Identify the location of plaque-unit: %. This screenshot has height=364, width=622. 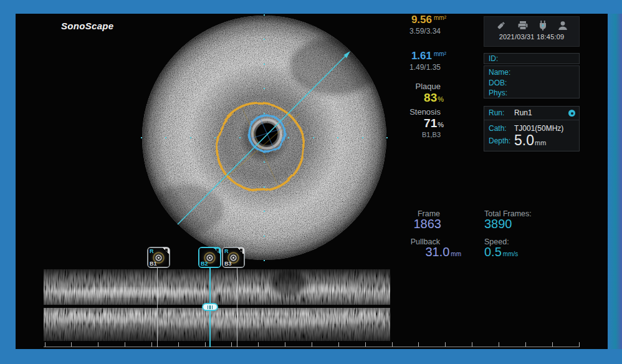
(441, 99).